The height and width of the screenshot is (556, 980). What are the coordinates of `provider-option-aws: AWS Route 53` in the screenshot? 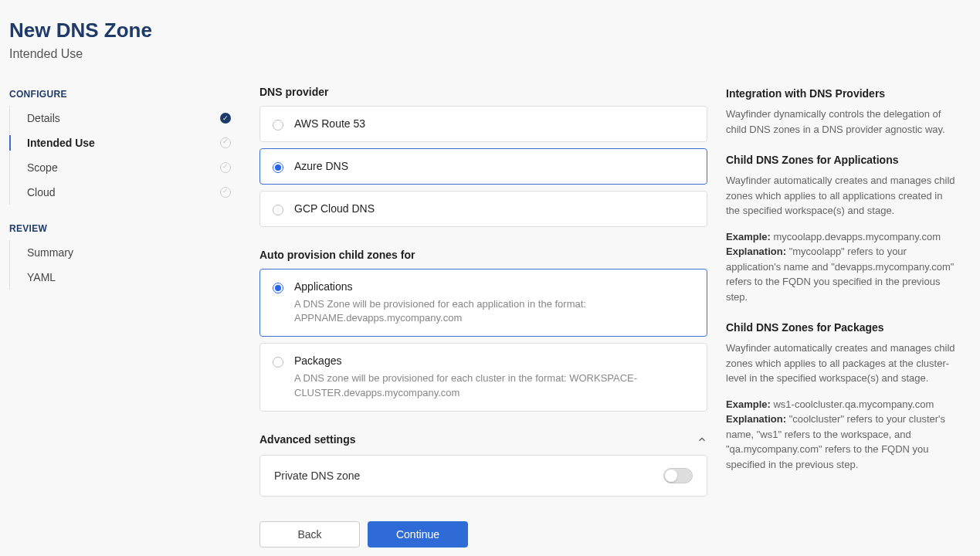 It's located at (483, 124).